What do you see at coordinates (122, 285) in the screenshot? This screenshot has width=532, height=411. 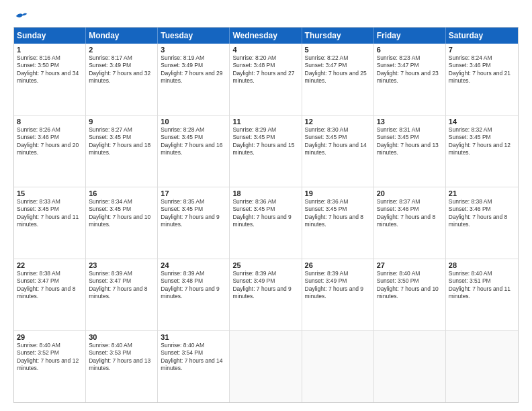 I see `cell-info: Sunrise: 8:39 AMSunset: 3:47 PMDaylight:…` at bounding box center [122, 285].